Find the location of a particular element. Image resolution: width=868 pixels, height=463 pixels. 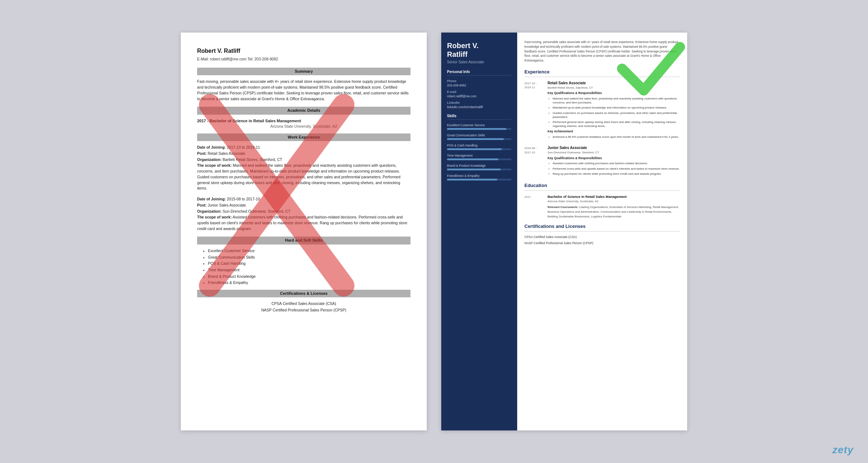

right-phone-value: 203-208-9082 is located at coordinates (479, 85).